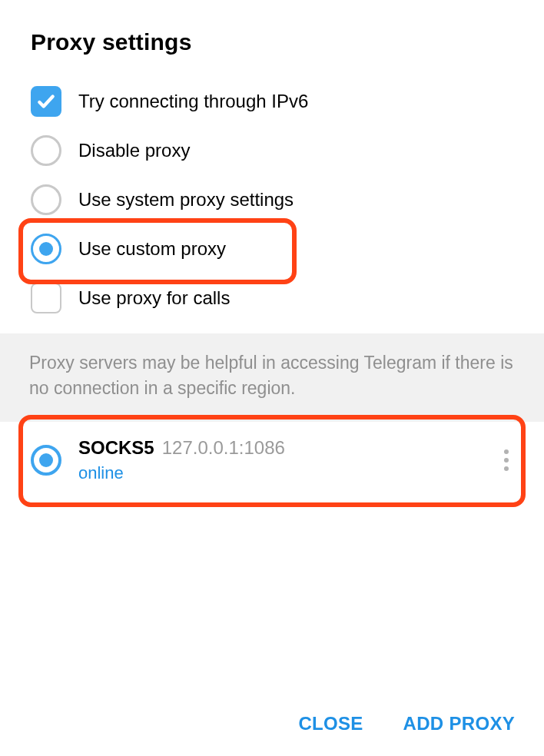 The height and width of the screenshot is (756, 544). I want to click on option-ipv6: Try connecting through IPv6, so click(272, 101).